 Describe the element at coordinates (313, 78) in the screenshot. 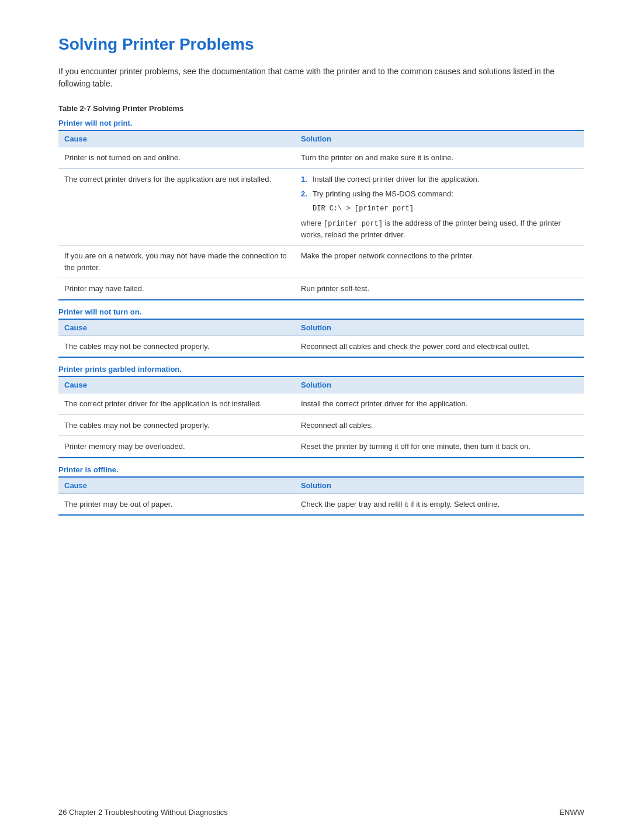

I see `intro-paragraph: If you encounter printer problems, see t…` at that location.